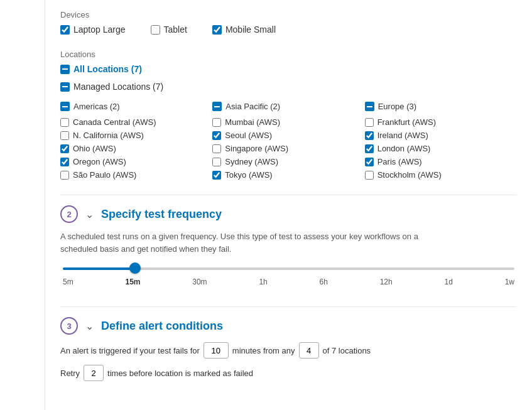  I want to click on americas-col: Americas (2) Canada Central (AWS) N. Cal…, so click(136, 141).